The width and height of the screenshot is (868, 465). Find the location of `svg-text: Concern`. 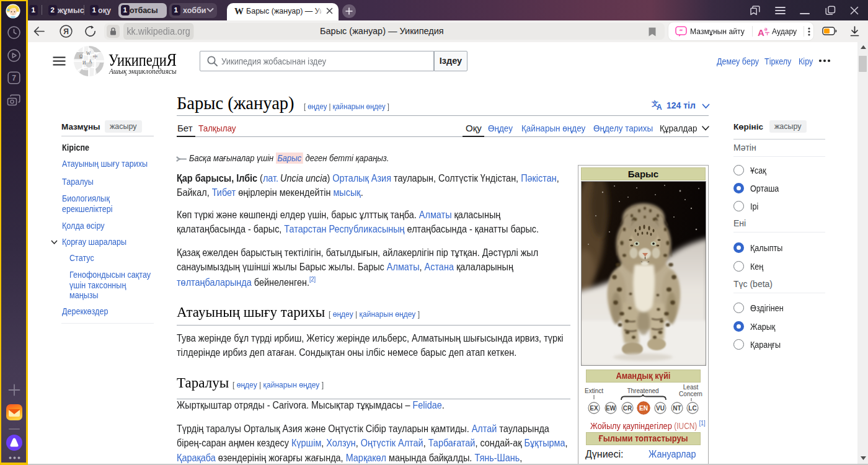

svg-text: Concern is located at coordinates (691, 394).